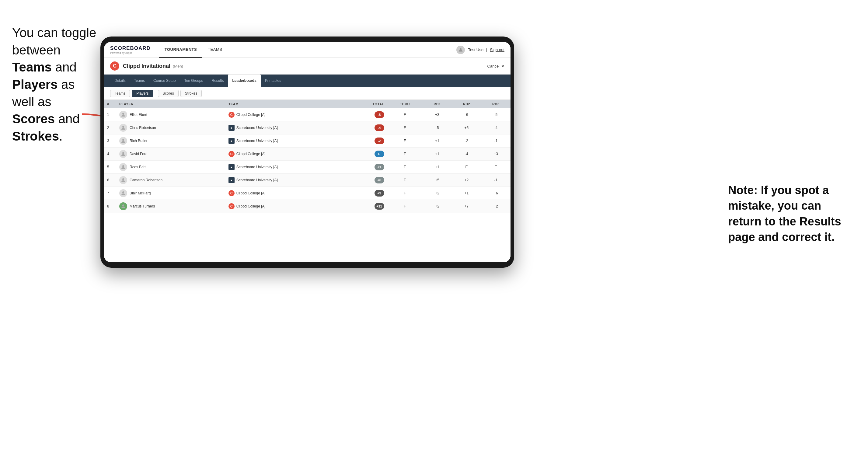 The image size is (868, 467). What do you see at coordinates (171, 128) in the screenshot?
I see `cell-player: Chris Robertson` at bounding box center [171, 128].